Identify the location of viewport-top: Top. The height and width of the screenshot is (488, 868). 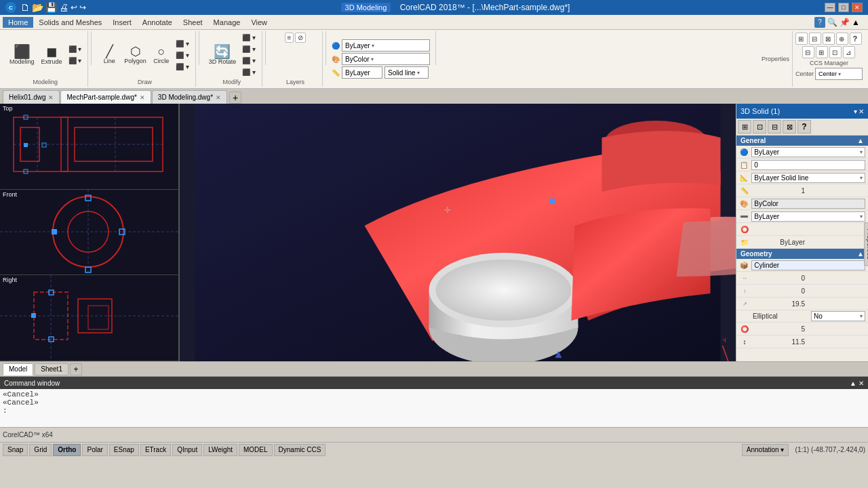
(90, 146).